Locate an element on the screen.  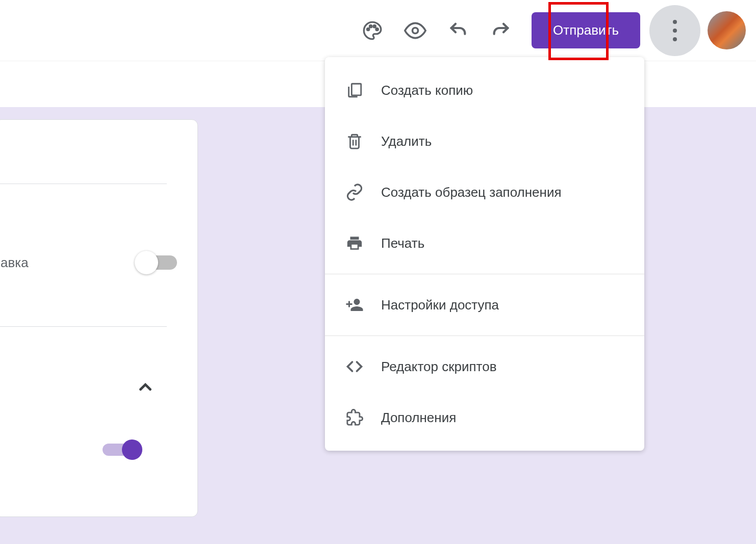
menu-item-label: Печать is located at coordinates (403, 244).